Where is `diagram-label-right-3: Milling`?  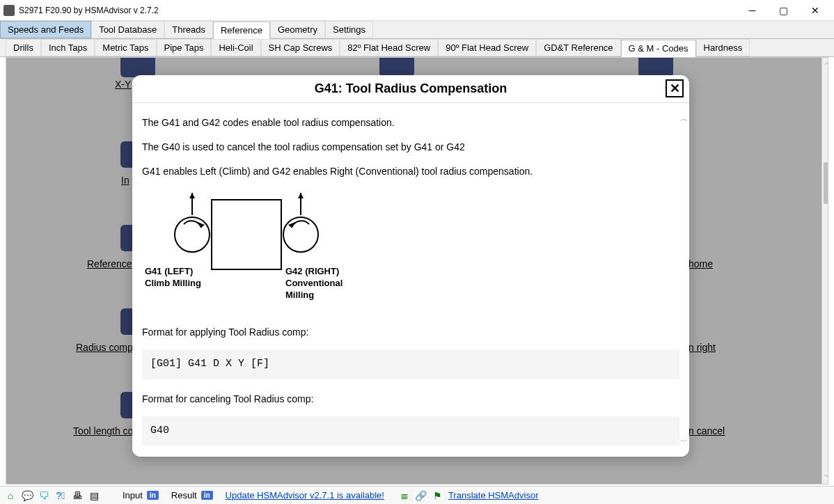
diagram-label-right-3: Milling is located at coordinates (314, 295).